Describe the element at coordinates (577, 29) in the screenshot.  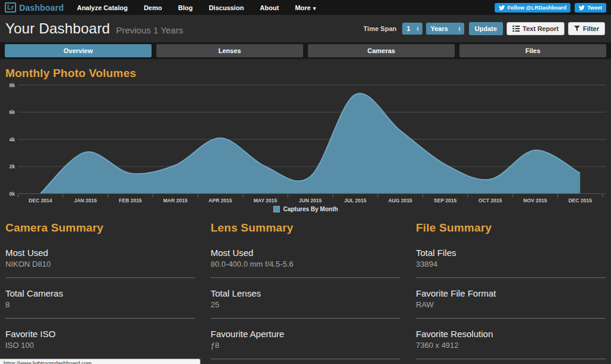
I see `filter-funnel-icon` at that location.